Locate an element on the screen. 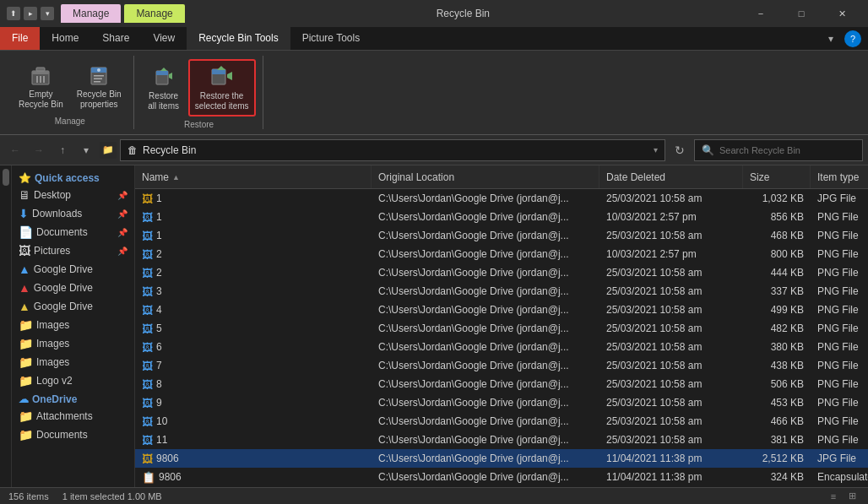 This screenshot has width=868, height=504. tab-recycle-bin-tools: Recycle Bin Tools is located at coordinates (238, 39).